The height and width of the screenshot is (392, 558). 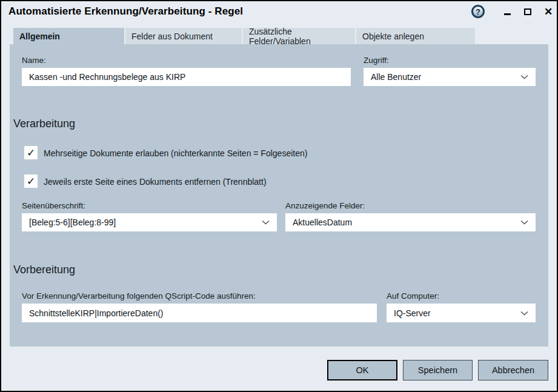 I want to click on erste-seite-entfernen-checkbox: ✓, so click(x=31, y=181).